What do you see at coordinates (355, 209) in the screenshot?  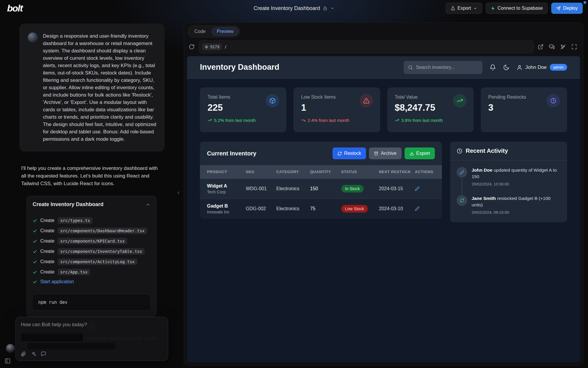 I see `status-badge: Low Stock` at bounding box center [355, 209].